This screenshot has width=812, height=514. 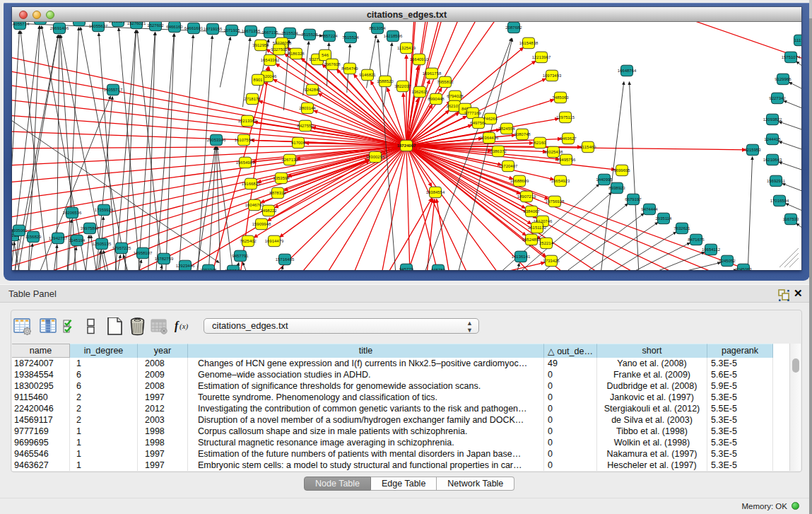 I want to click on svg-text: 945779, so click(x=407, y=269).